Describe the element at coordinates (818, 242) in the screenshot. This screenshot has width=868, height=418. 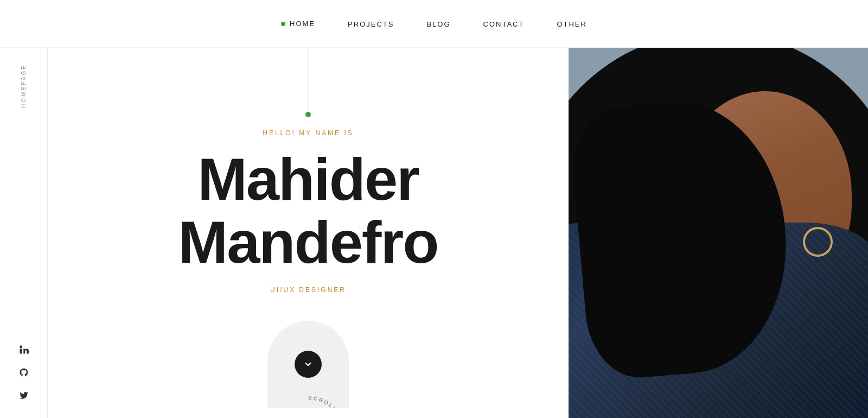
I see `earring-shape` at that location.